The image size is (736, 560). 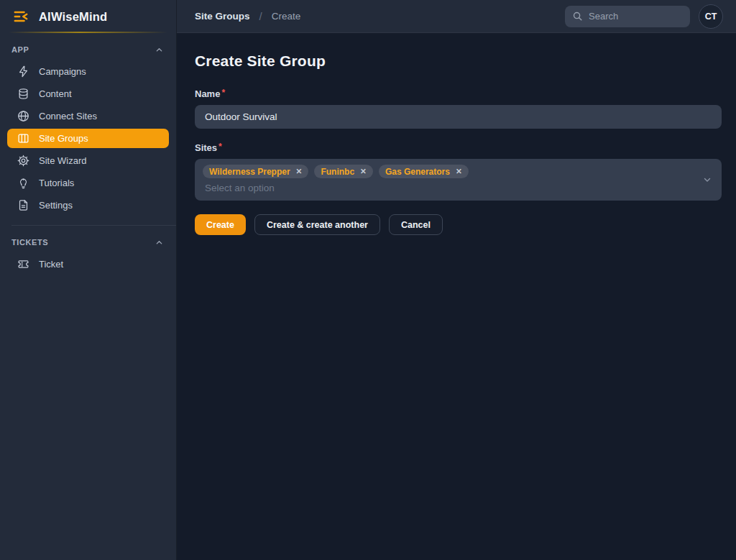 What do you see at coordinates (63, 72) in the screenshot?
I see `sidebar-item-label: Campaigns` at bounding box center [63, 72].